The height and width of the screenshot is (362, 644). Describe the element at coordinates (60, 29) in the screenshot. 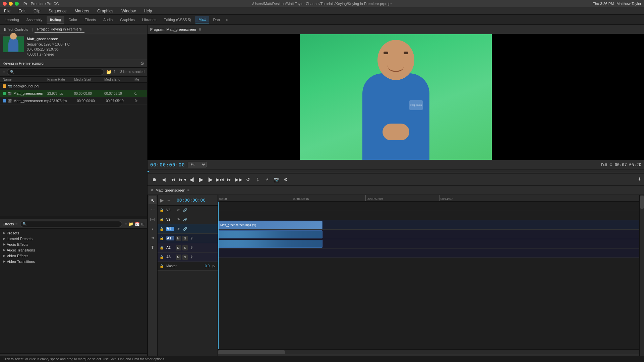

I see `tab-project: Project: Keying in Premiere` at that location.